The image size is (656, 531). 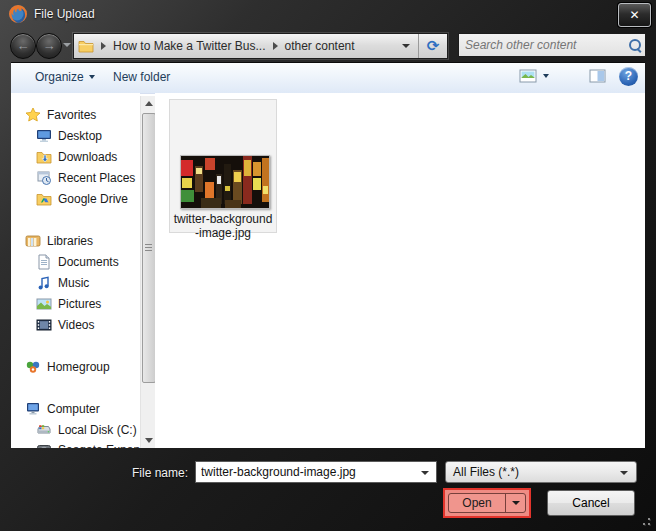 What do you see at coordinates (82, 199) in the screenshot?
I see `sidebar-item-google-drive: Google Drive` at bounding box center [82, 199].